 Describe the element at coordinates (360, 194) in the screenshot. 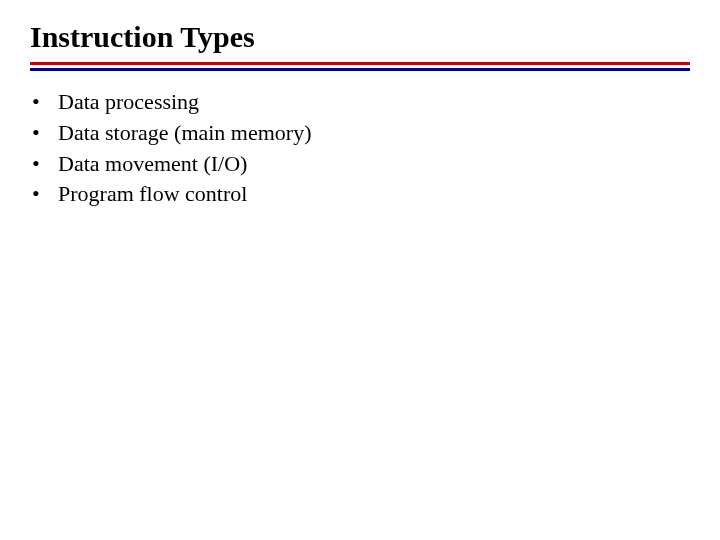

I see `list-item: • Program flow control` at that location.